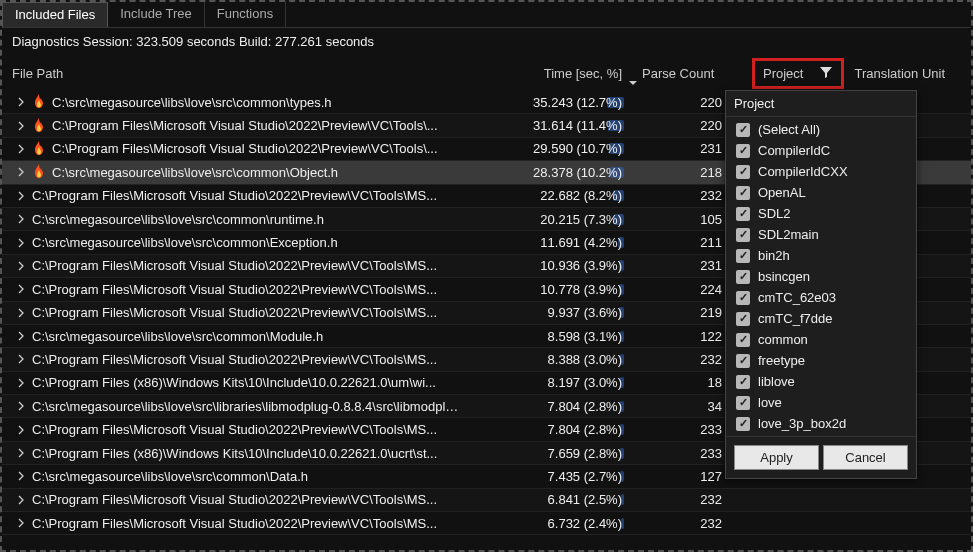 The image size is (973, 552). I want to click on time-value: 7.435 (2.7%), so click(585, 476).